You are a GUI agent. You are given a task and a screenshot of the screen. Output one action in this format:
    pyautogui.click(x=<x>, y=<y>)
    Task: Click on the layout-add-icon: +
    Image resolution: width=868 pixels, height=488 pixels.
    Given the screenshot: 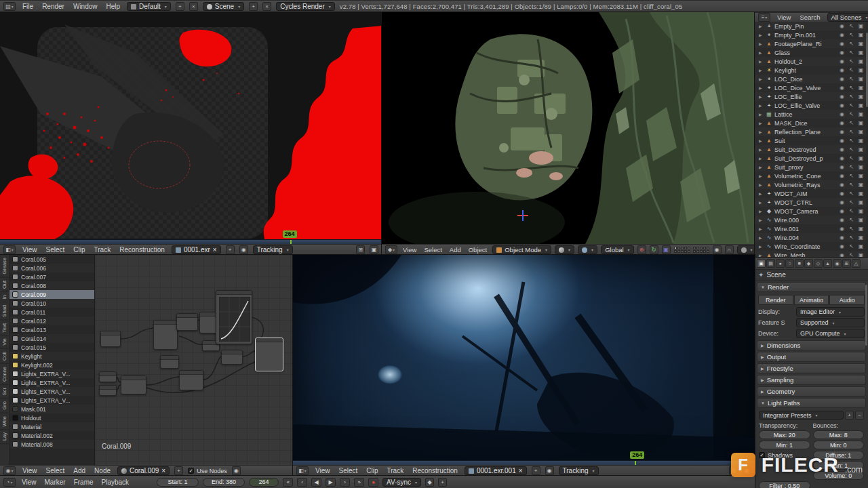 What is the action you would take?
    pyautogui.click(x=180, y=7)
    